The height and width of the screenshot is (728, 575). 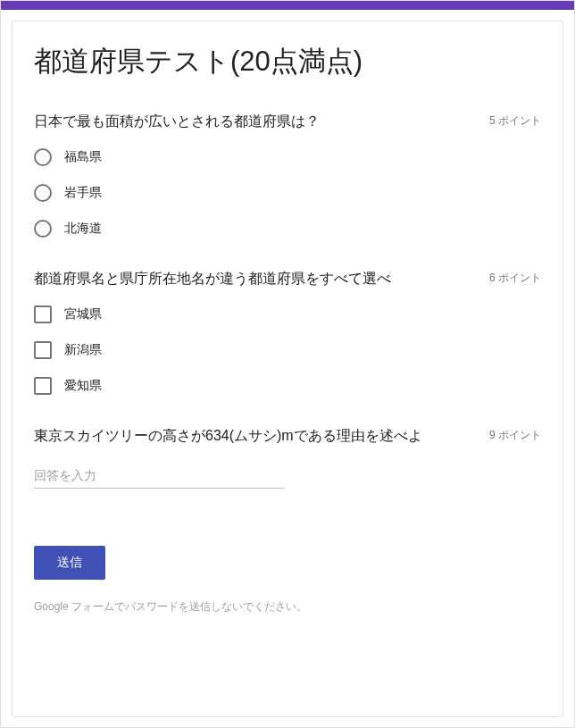 I want to click on q1-option-0: 福島県, so click(x=288, y=157).